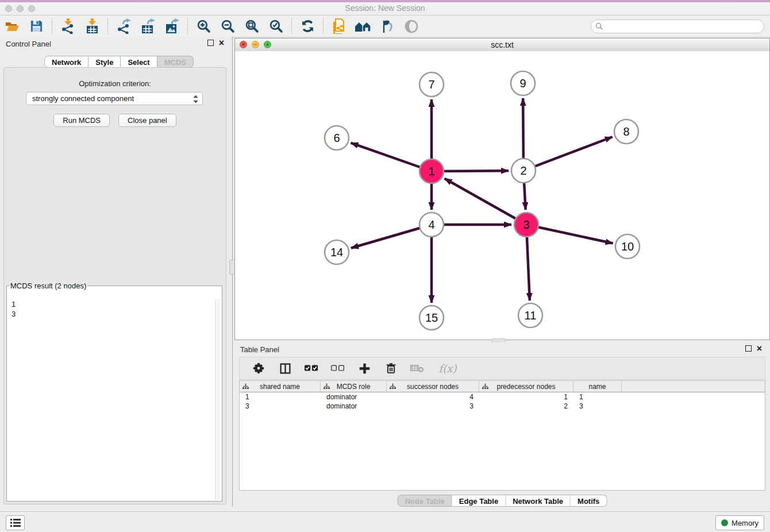  Describe the element at coordinates (431, 225) in the screenshot. I see `node-label-4: 4` at that location.